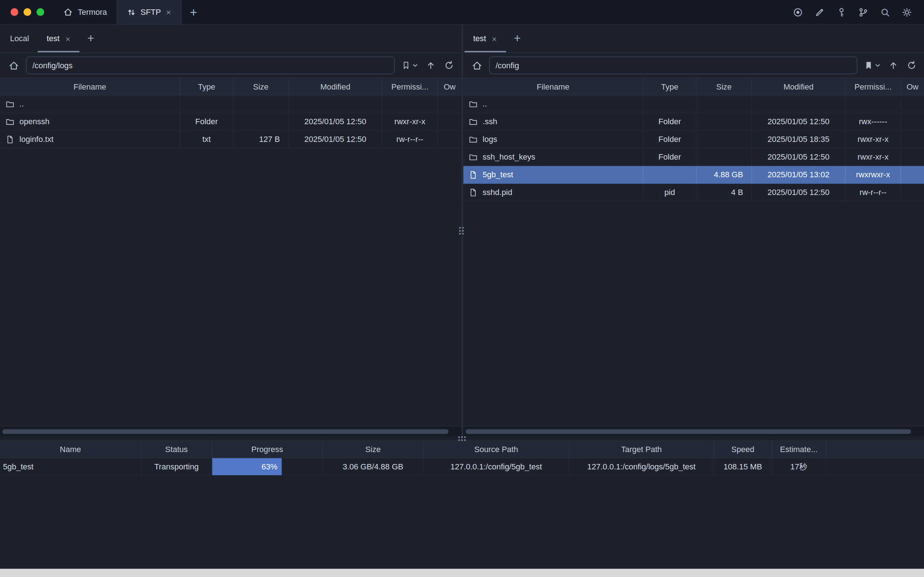  I want to click on file-modified: 2025/01/05 18:35, so click(799, 139).